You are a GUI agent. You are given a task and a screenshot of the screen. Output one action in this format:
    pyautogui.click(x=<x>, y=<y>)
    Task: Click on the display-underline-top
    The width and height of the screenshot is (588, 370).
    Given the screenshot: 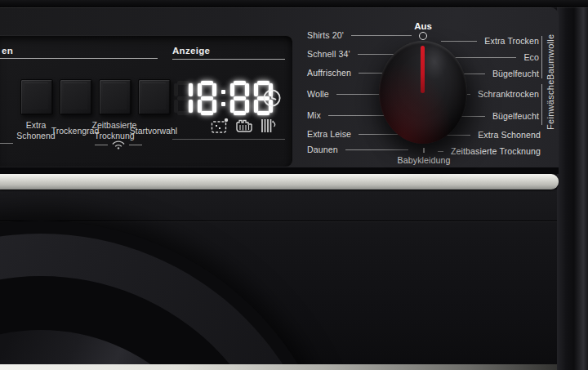 What is the action you would take?
    pyautogui.click(x=229, y=59)
    